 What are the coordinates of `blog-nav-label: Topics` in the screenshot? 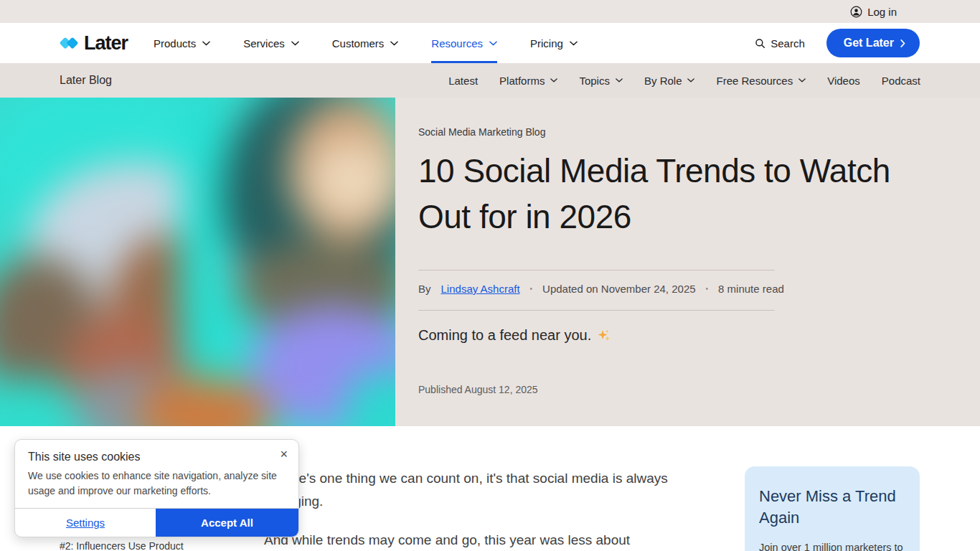 It's located at (594, 80).